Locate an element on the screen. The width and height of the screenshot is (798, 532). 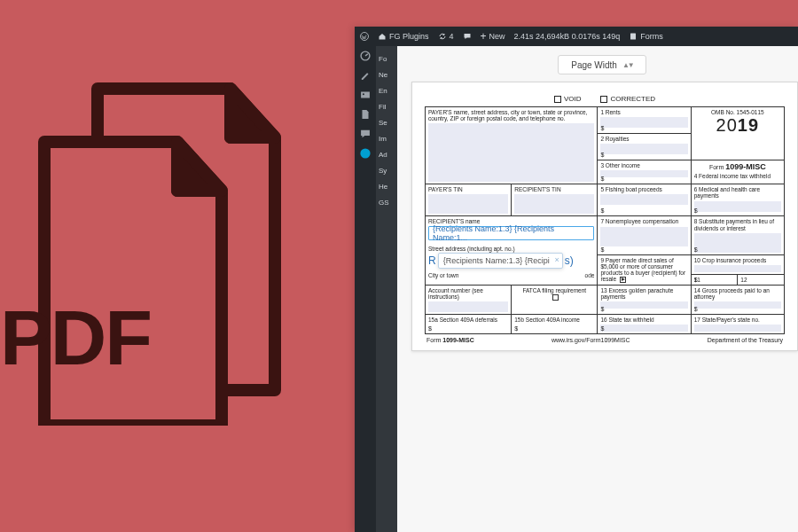
dashboard-icon is located at coordinates (365, 56).